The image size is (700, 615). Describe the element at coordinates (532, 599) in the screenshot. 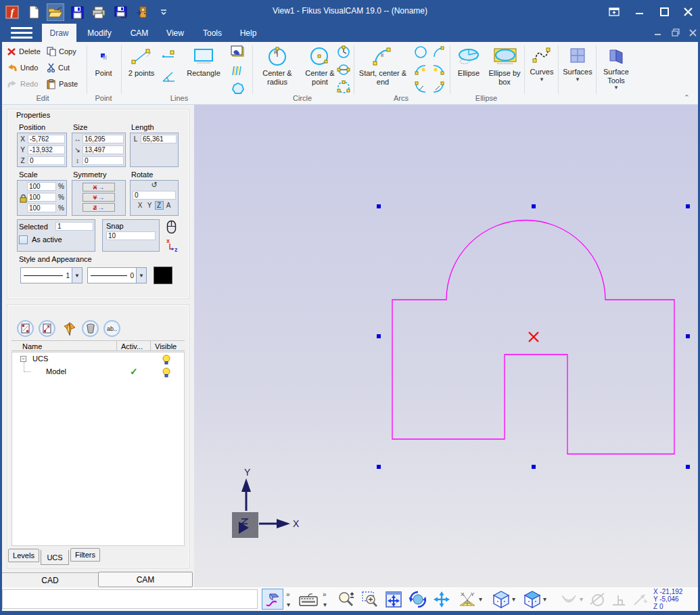

I see `iso-view-2-button` at that location.